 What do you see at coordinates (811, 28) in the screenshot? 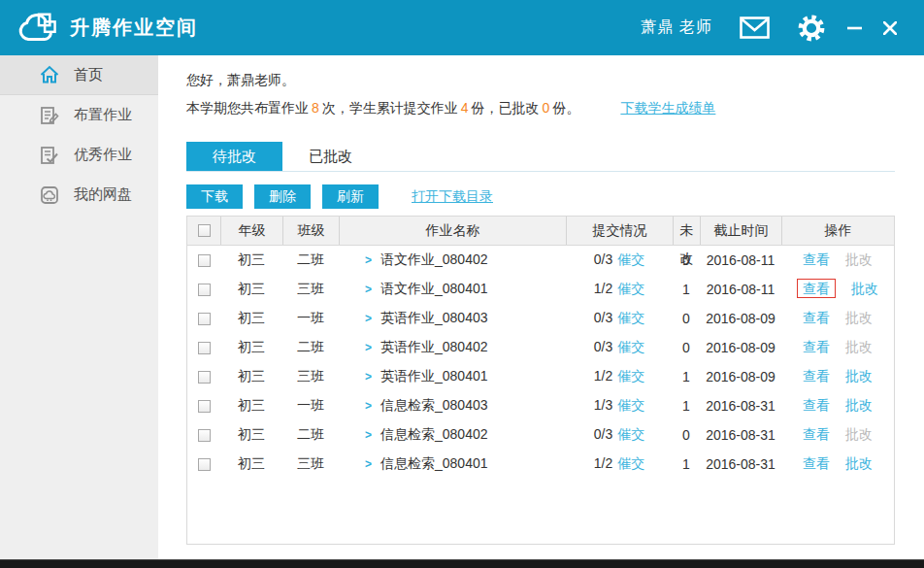
I see `settings-gear-icon` at bounding box center [811, 28].